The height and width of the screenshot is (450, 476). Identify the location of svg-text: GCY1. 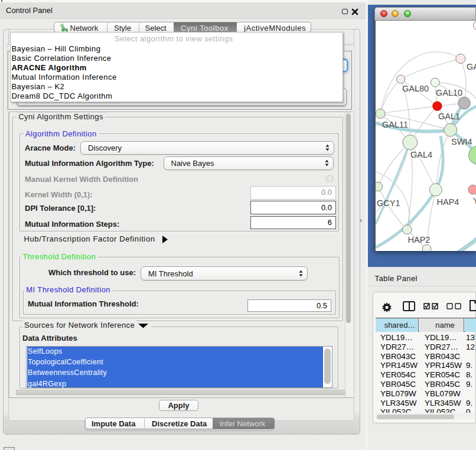
(389, 203).